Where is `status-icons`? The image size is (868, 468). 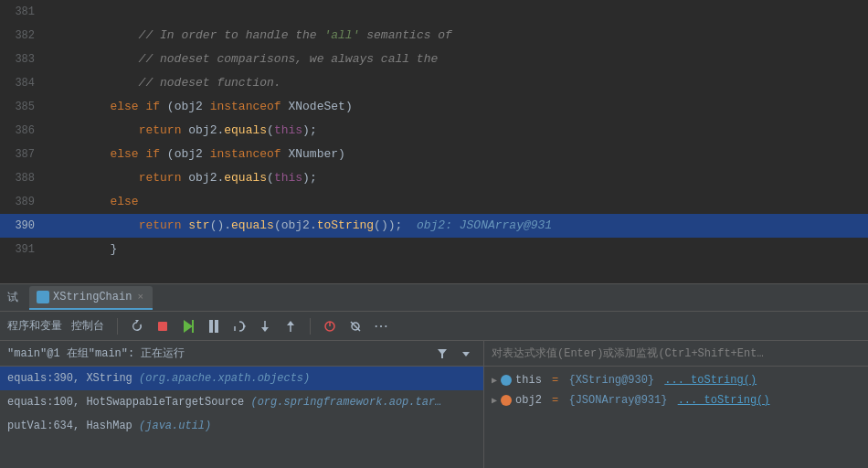
status-icons is located at coordinates (454, 354).